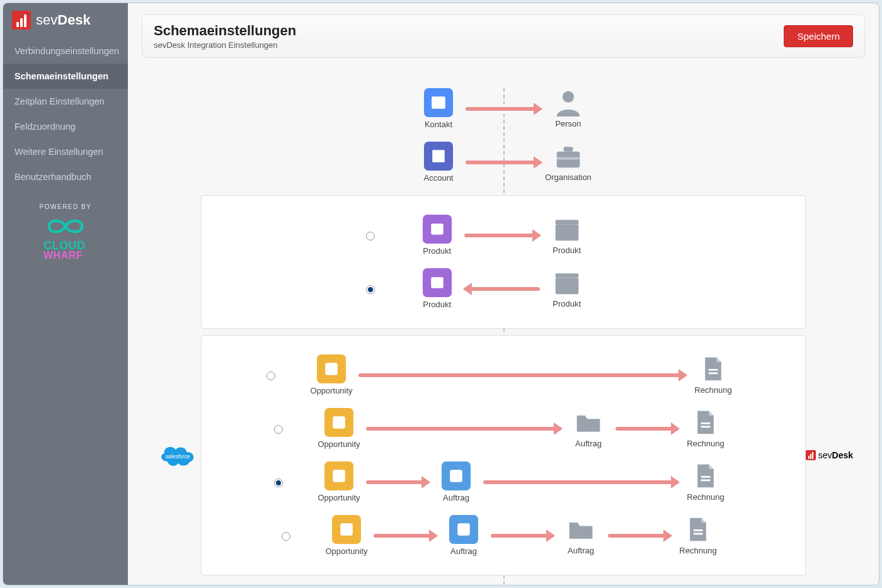 This screenshot has width=882, height=588. What do you see at coordinates (271, 376) in the screenshot?
I see `radio-opp-a` at bounding box center [271, 376].